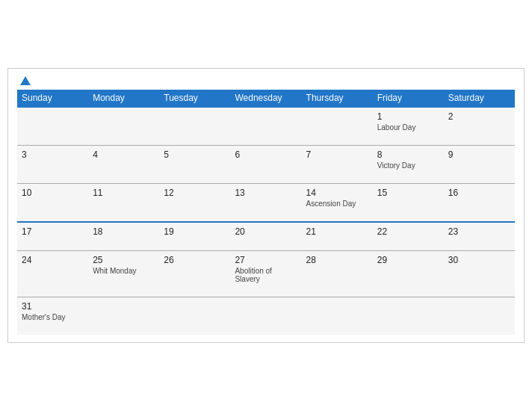 This screenshot has width=532, height=411. What do you see at coordinates (266, 260) in the screenshot?
I see `day-number: 27` at bounding box center [266, 260].